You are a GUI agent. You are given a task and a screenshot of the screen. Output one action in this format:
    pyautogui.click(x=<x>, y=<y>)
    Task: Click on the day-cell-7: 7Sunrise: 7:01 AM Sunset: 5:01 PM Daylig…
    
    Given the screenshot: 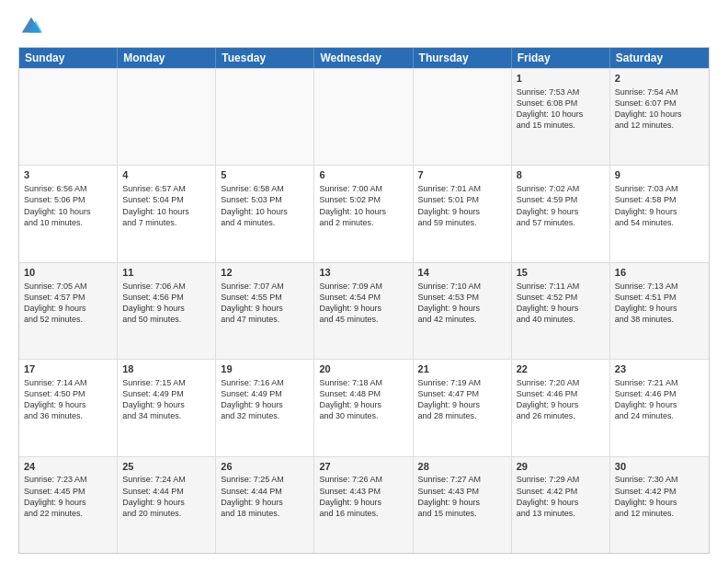 What is the action you would take?
    pyautogui.click(x=463, y=213)
    